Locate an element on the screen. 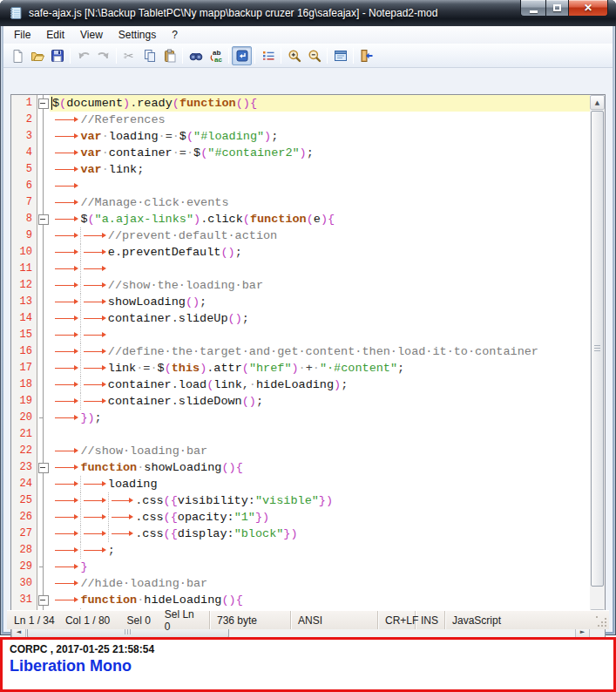  status-encoding: ANSI is located at coordinates (335, 621).